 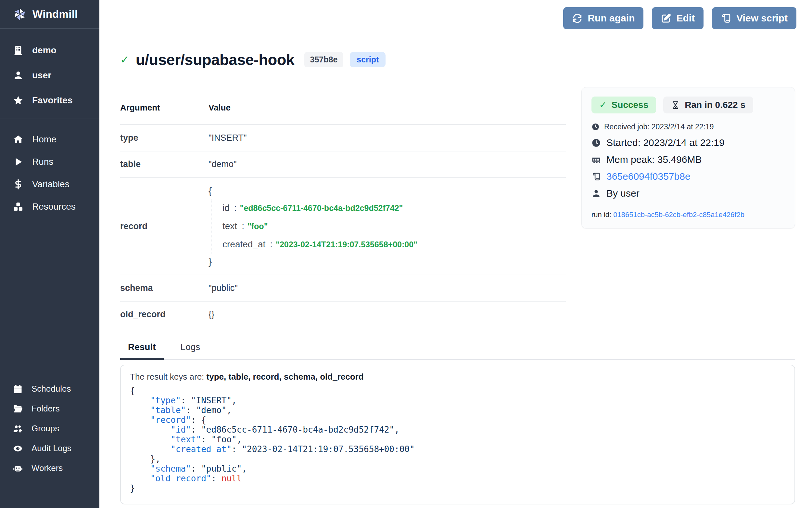 What do you see at coordinates (52, 448) in the screenshot?
I see `sidebar-item-label: Audit Logs` at bounding box center [52, 448].